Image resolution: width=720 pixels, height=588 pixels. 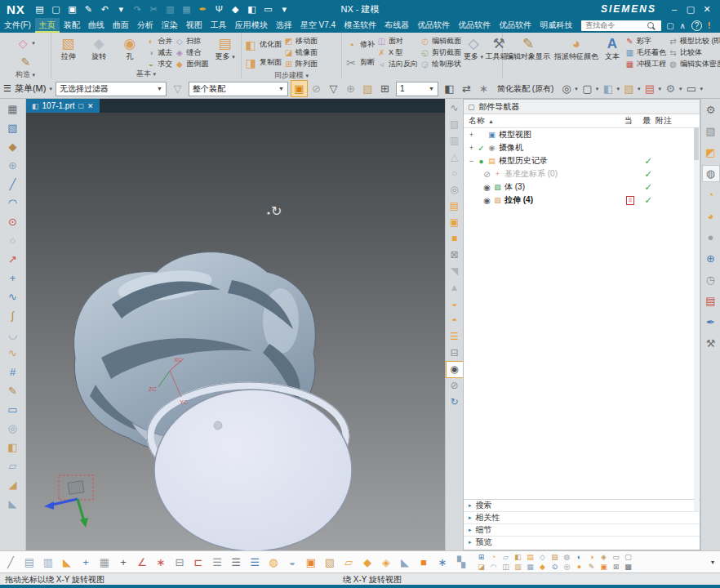 I want to click on ribbon-tab: 应用模块, so click(x=251, y=25).